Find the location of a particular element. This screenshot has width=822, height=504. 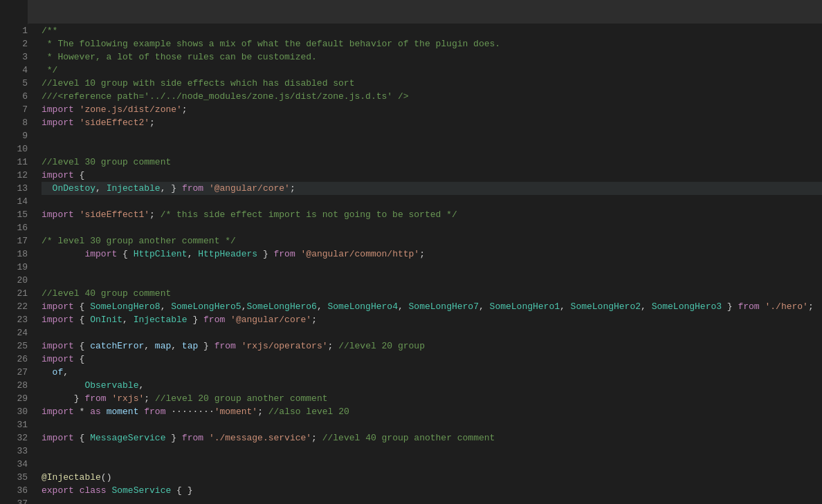

line-number-17: 17 is located at coordinates (14, 241).